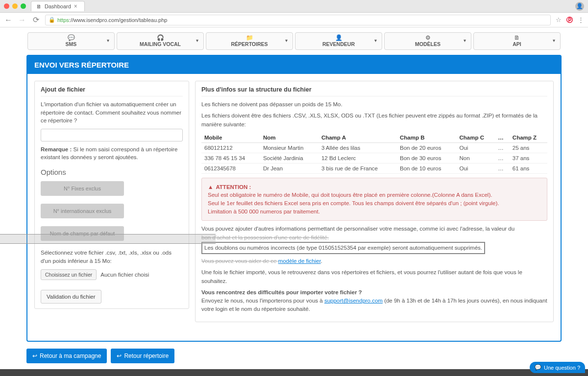 The image size is (588, 376). I want to click on forward-icon: →, so click(22, 20).